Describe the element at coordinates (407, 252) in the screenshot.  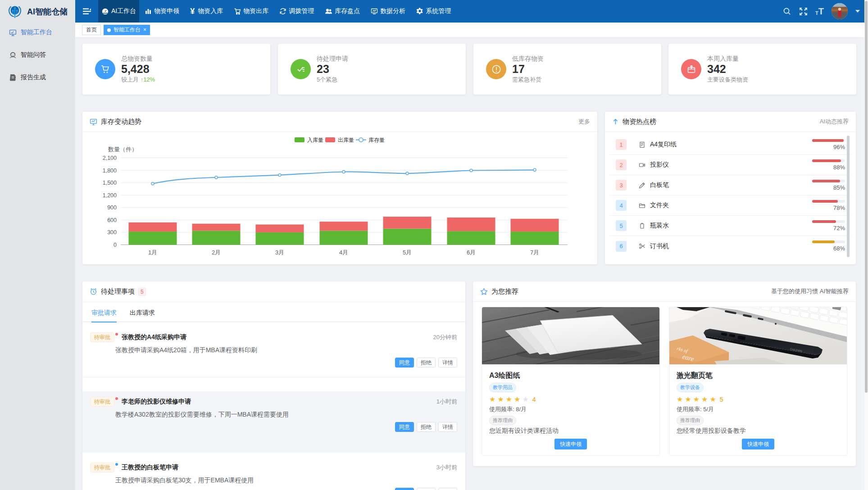
I see `svg-text: 5月` at that location.